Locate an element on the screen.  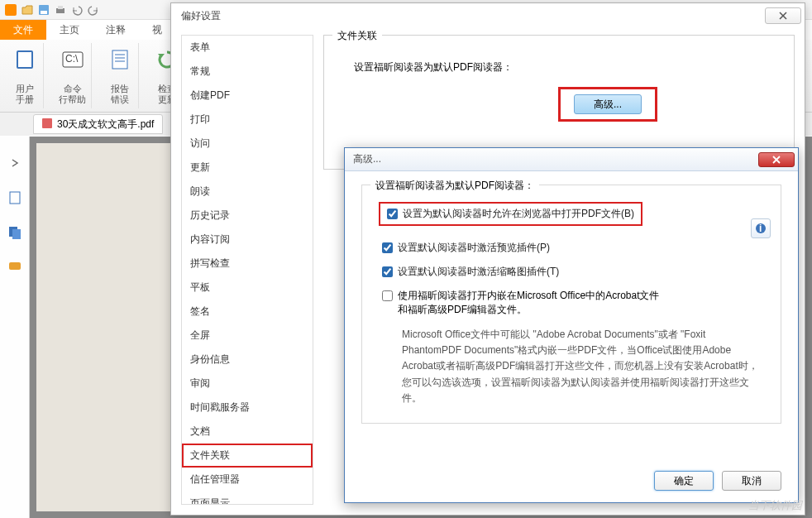
prefs-category-item: 内容订阅 is located at coordinates (247, 240).